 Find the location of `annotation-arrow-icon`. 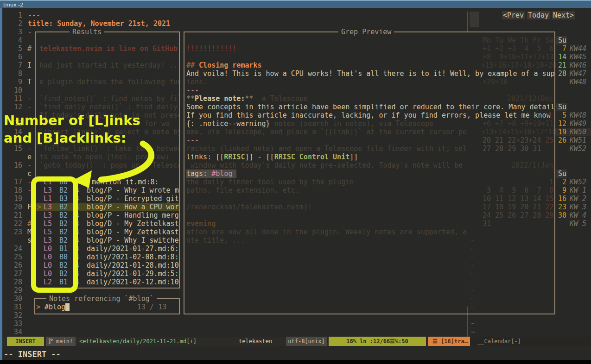

annotation-arrow-icon is located at coordinates (114, 164).